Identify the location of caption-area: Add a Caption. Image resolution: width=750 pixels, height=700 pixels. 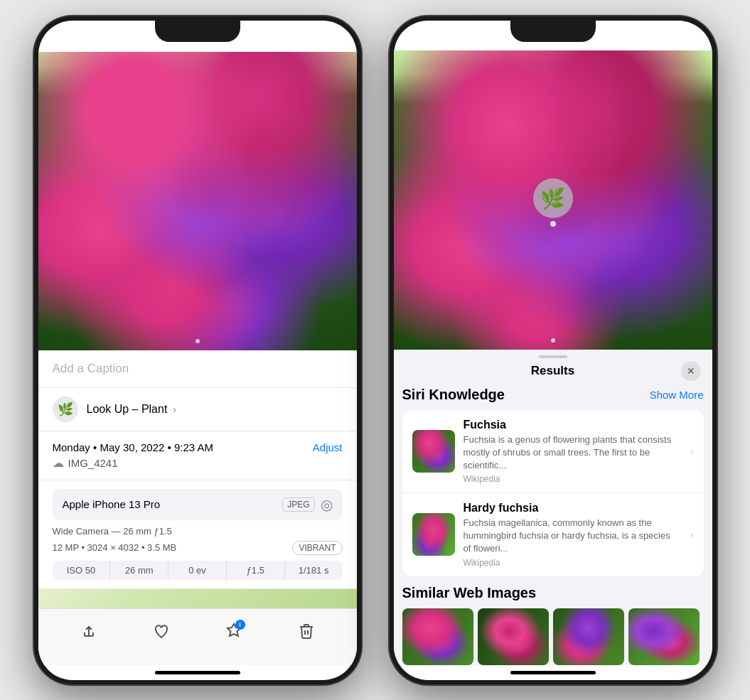
(198, 370).